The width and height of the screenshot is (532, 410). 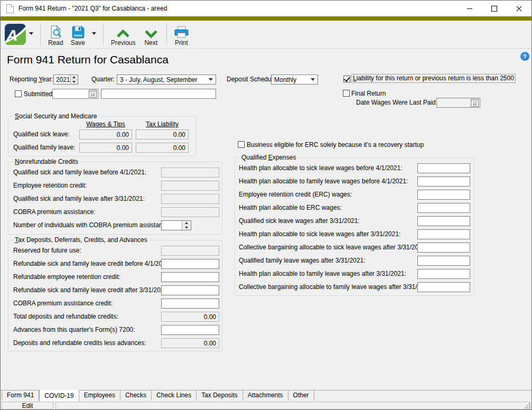 What do you see at coordinates (66, 317) in the screenshot?
I see `row-label: Total deposits and refundable credits:` at bounding box center [66, 317].